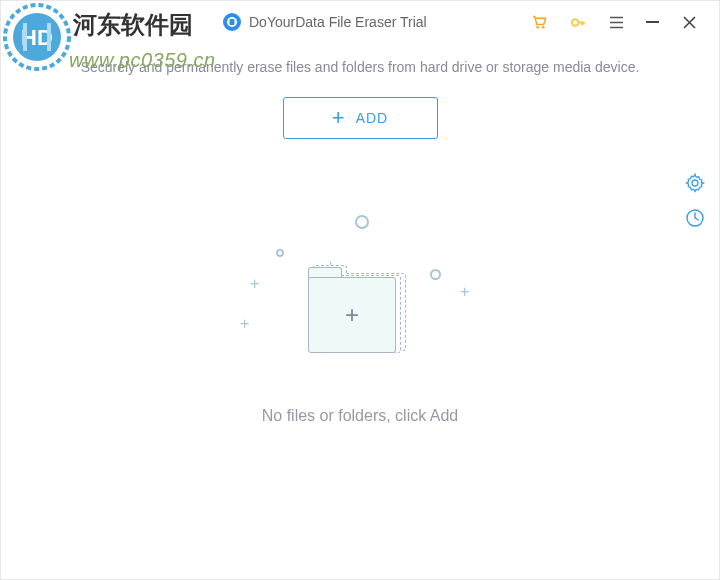  What do you see at coordinates (616, 22) in the screenshot?
I see `menu-icon` at bounding box center [616, 22].